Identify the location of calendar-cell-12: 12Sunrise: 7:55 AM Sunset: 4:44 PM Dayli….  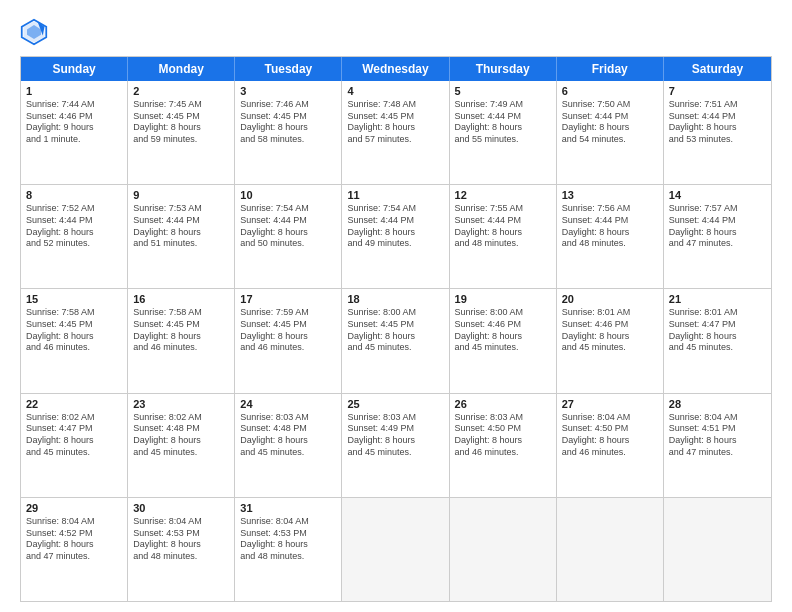
(504, 236).